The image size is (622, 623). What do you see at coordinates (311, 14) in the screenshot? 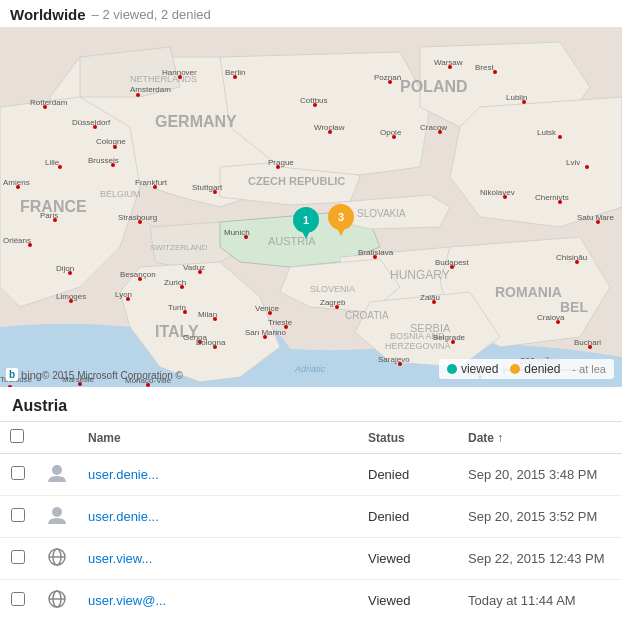
I see `page-header: Worldwide – 2 viewed, 2 denied` at bounding box center [311, 14].